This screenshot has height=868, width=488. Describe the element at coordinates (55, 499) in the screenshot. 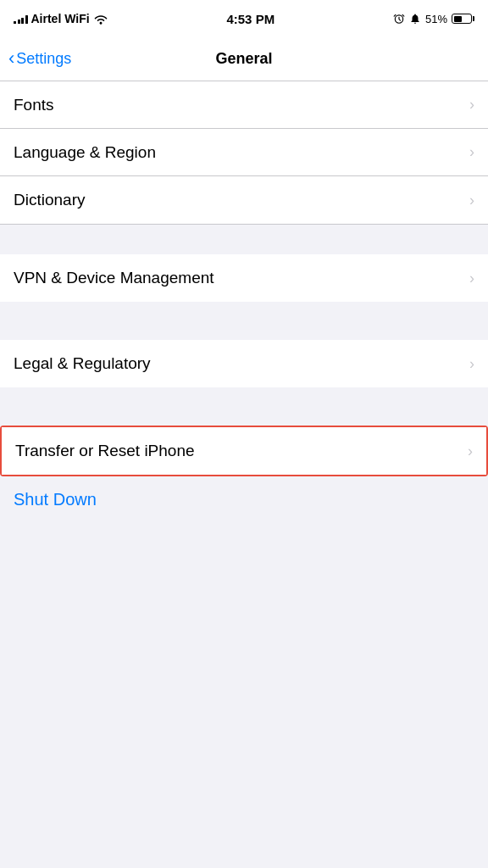

I see `shut-down-button: Shut Down` at that location.